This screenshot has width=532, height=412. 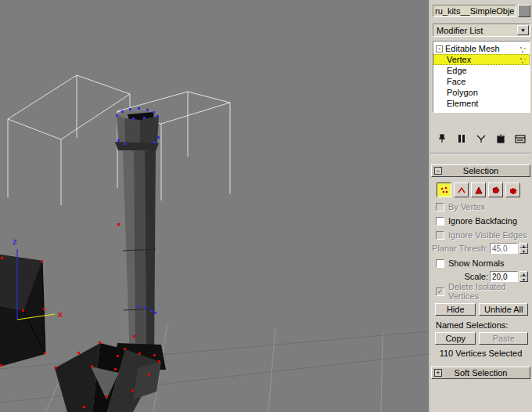 What do you see at coordinates (482, 70) in the screenshot?
I see `stack-item-edge: Edge` at bounding box center [482, 70].